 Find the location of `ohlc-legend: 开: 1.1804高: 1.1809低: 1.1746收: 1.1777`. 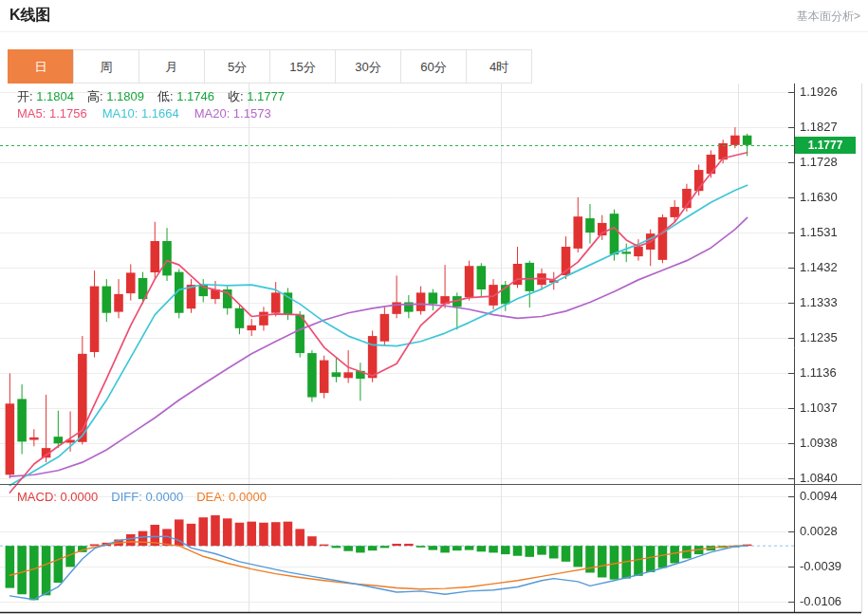

ohlc-legend: 开: 1.1804高: 1.1809低: 1.1746收: 1.1777 is located at coordinates (157, 97).